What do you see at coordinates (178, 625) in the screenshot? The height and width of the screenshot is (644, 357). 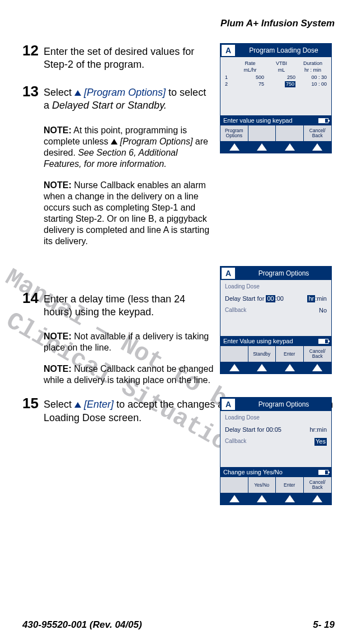 I see `footer: 430-95520-001 (Rev. 04/05) 5- 19` at bounding box center [178, 625].